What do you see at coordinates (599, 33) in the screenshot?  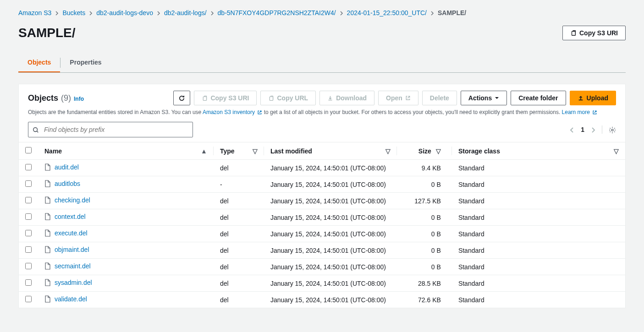 I see `copy-s3-uri-label: Copy S3 URI` at bounding box center [599, 33].